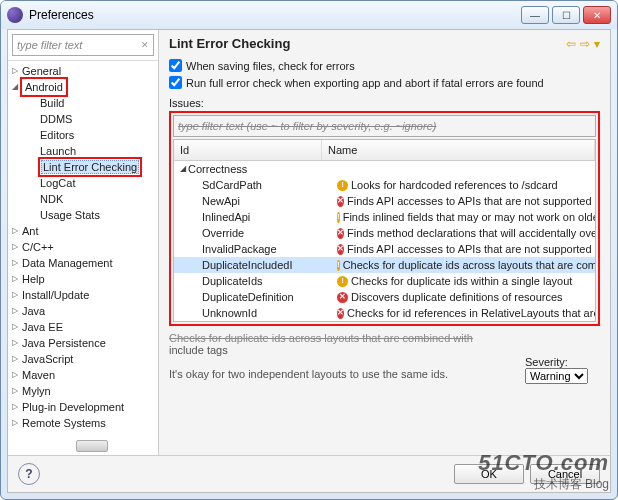 The width and height of the screenshot is (618, 500). What do you see at coordinates (83, 295) in the screenshot?
I see `tree-item: ▷Install/Update` at bounding box center [83, 295].